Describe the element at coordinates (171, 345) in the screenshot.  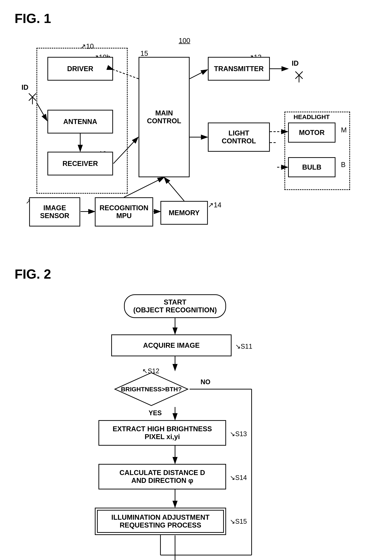
I see `acquire-image-node: ACQUIRE IMAGE` at that location.